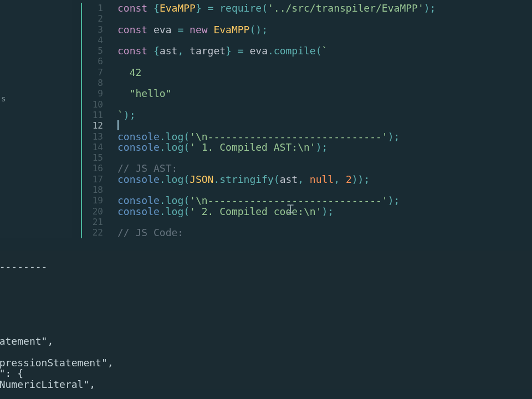  What do you see at coordinates (94, 180) in the screenshot?
I see `line-number: 17` at bounding box center [94, 180].